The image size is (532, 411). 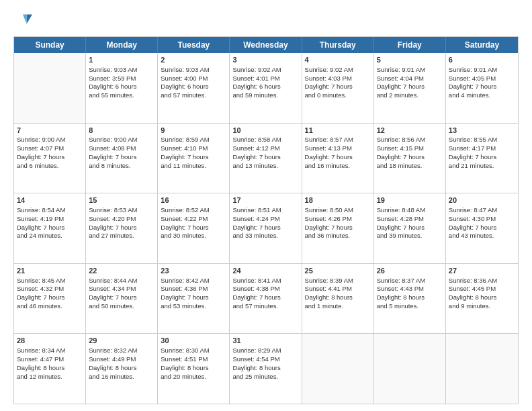 What do you see at coordinates (50, 341) in the screenshot?
I see `day-number: 28` at bounding box center [50, 341].